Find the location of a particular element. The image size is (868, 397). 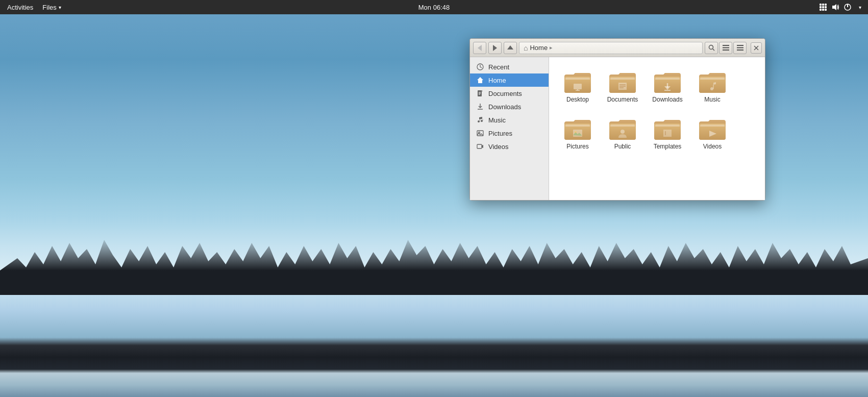

music-icon is located at coordinates (480, 120).